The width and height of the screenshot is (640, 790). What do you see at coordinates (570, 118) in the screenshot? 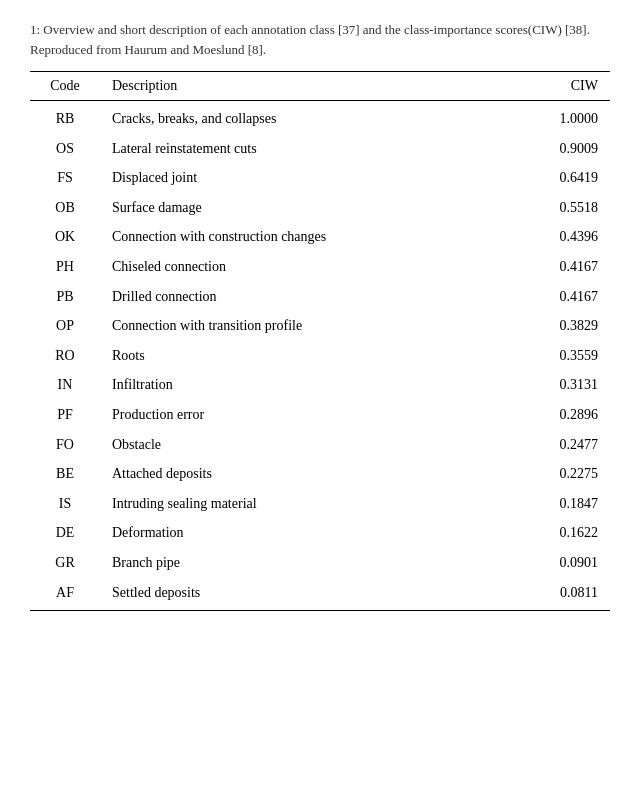
I see `cell-ciw: 1.0000` at bounding box center [570, 118].